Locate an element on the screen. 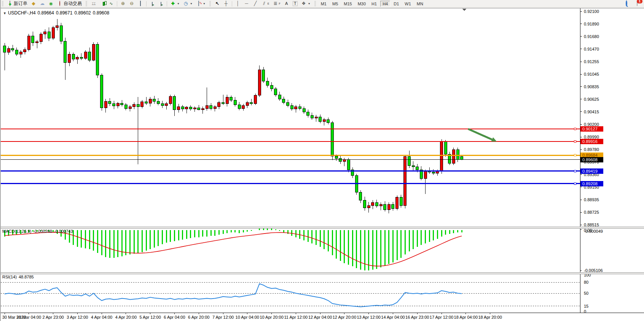  time-axis-label: 5 Apr 12:00 is located at coordinates (150, 317).